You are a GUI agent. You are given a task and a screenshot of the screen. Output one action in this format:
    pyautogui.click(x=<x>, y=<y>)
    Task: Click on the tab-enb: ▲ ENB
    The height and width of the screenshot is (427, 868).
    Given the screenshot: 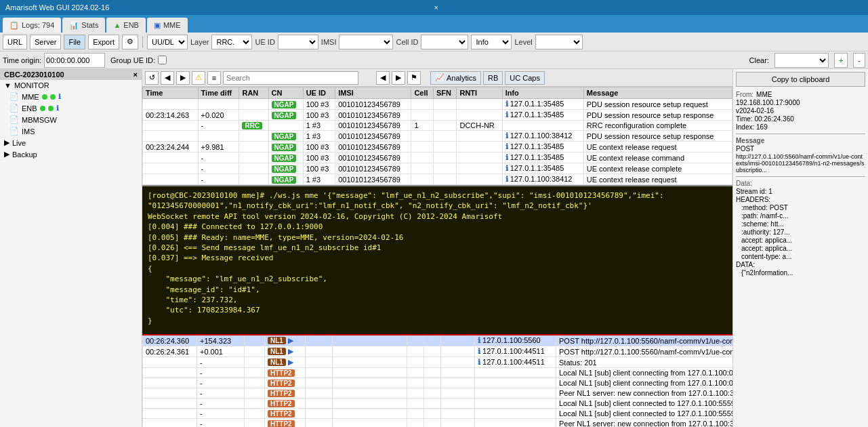 What is the action you would take?
    pyautogui.click(x=126, y=25)
    